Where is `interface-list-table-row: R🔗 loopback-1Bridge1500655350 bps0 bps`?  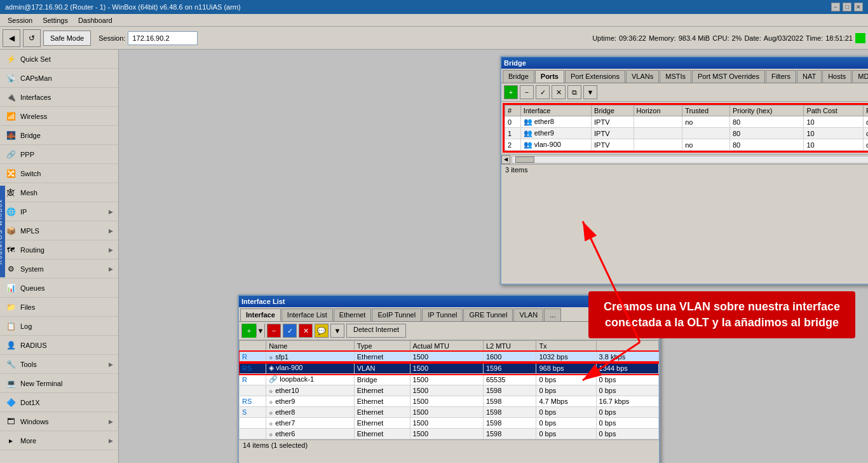 interface-list-table-row: R🔗 loopback-1Bridge1500655350 bps0 bps is located at coordinates (449, 380).